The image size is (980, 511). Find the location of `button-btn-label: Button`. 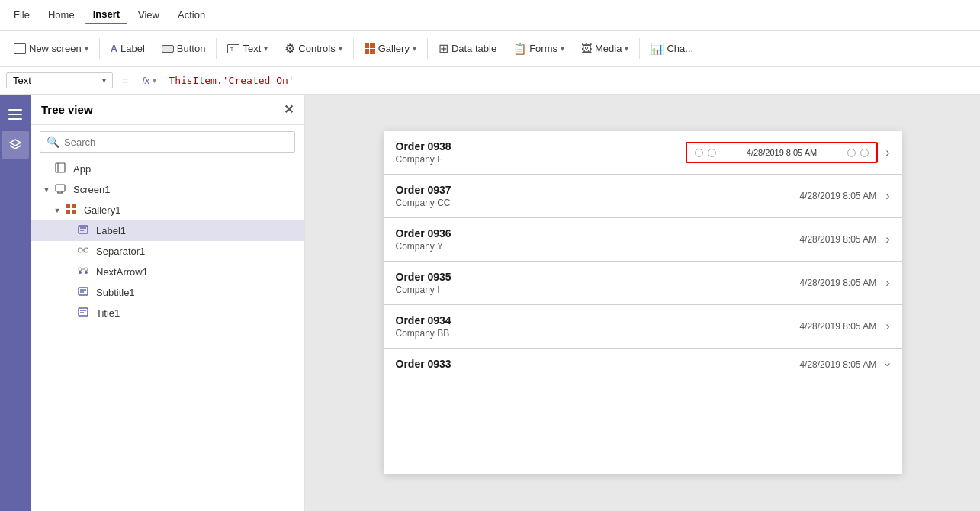

button-btn-label: Button is located at coordinates (191, 49).